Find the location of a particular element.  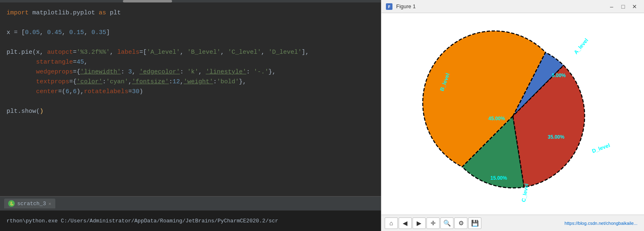

terminal-text: rthon\python.exe C:/Users/Administrator/… is located at coordinates (143, 221).